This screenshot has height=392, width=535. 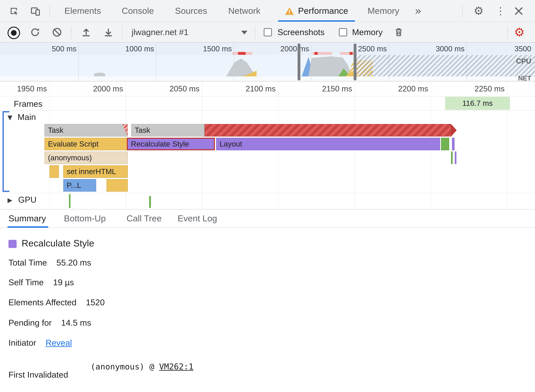 What do you see at coordinates (171, 144) in the screenshot?
I see `flame-bar-recalculate-style-selected: Recalculate Style` at bounding box center [171, 144].